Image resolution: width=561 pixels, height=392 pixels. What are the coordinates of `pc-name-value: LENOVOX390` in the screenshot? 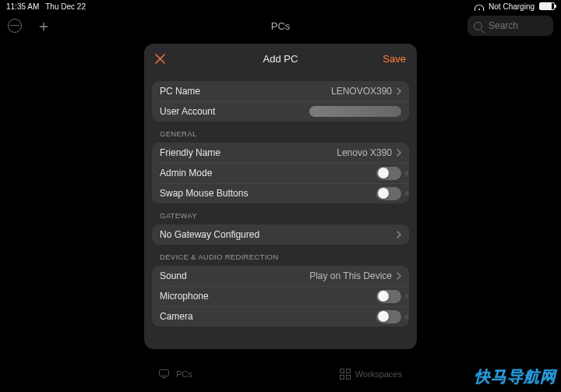 It's located at (362, 91).